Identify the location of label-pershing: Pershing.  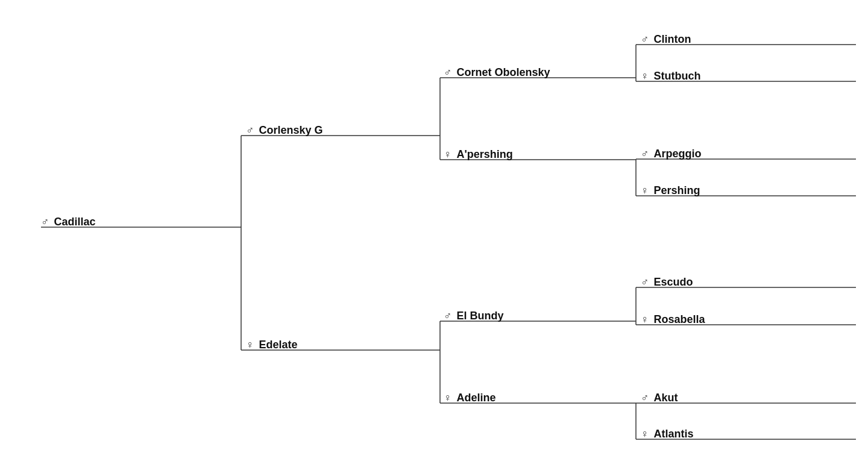
(678, 190).